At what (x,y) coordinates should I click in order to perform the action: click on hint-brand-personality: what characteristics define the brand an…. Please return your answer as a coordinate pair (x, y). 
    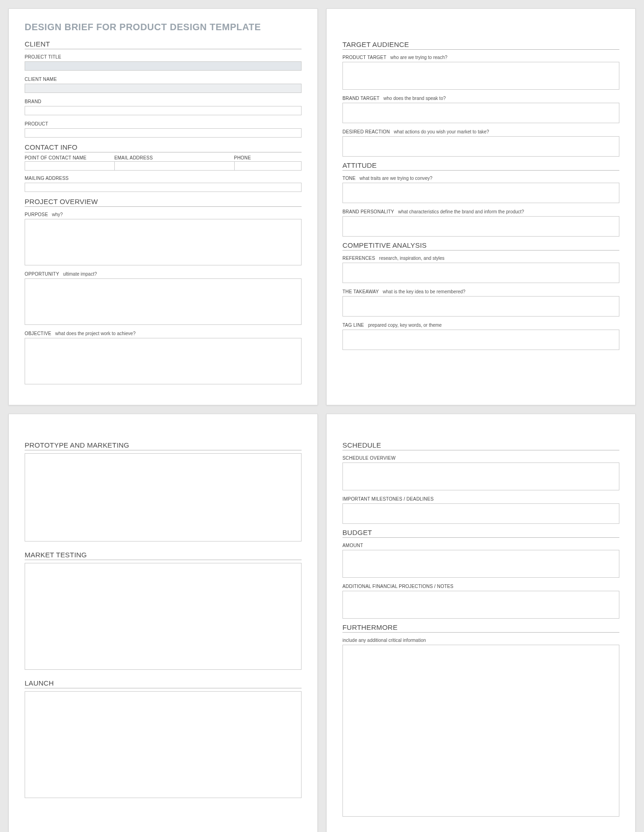
    Looking at the image, I should click on (461, 212).